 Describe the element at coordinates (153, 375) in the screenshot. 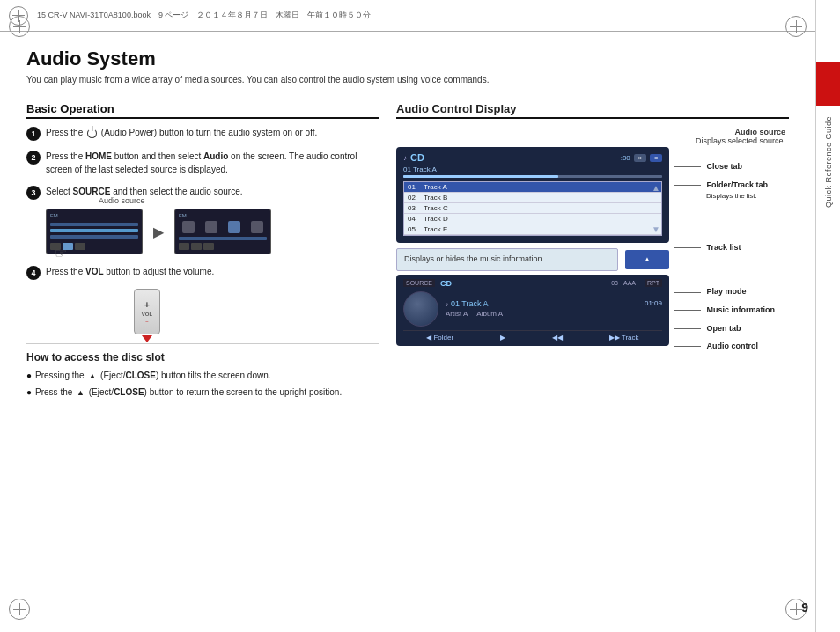

I see `disc-item-1-text: Pressing the ▲ (Eject/CLOSE) button tilt…` at that location.